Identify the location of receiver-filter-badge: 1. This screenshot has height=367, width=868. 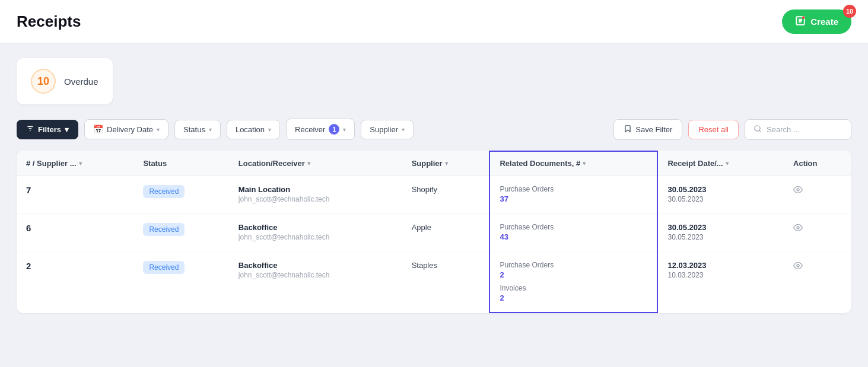
(334, 129).